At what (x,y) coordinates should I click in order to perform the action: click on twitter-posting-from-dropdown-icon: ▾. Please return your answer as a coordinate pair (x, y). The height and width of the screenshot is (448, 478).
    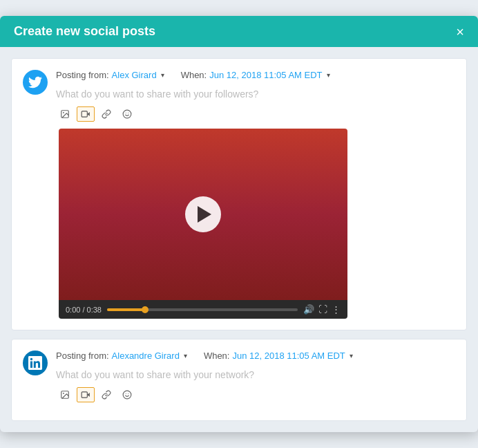
    Looking at the image, I should click on (163, 75).